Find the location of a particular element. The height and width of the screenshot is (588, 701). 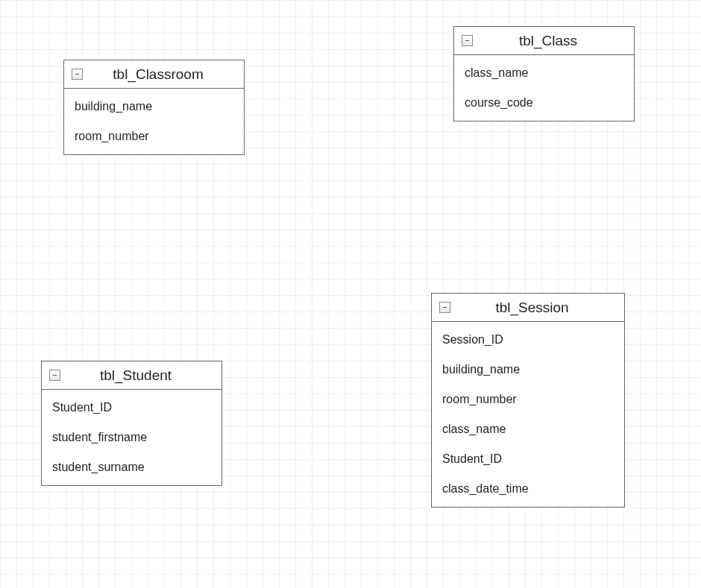

attribute: Session_ID is located at coordinates (528, 340).